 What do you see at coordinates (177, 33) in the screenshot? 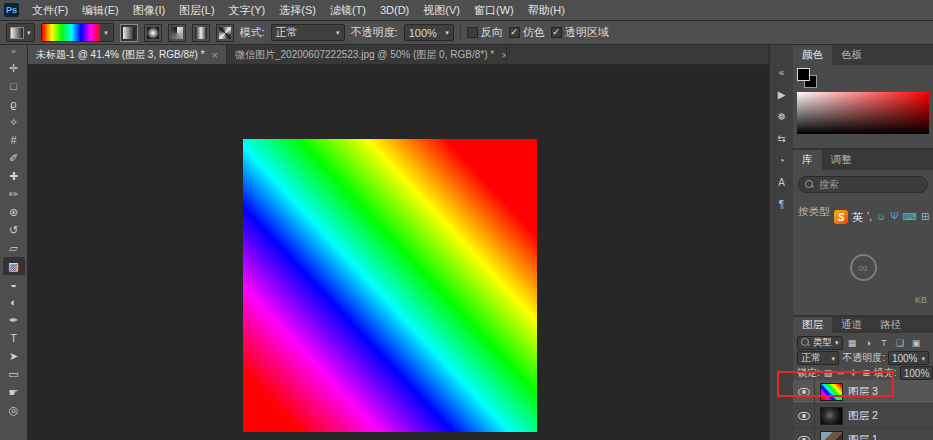
I see `angle-gradient-button` at bounding box center [177, 33].